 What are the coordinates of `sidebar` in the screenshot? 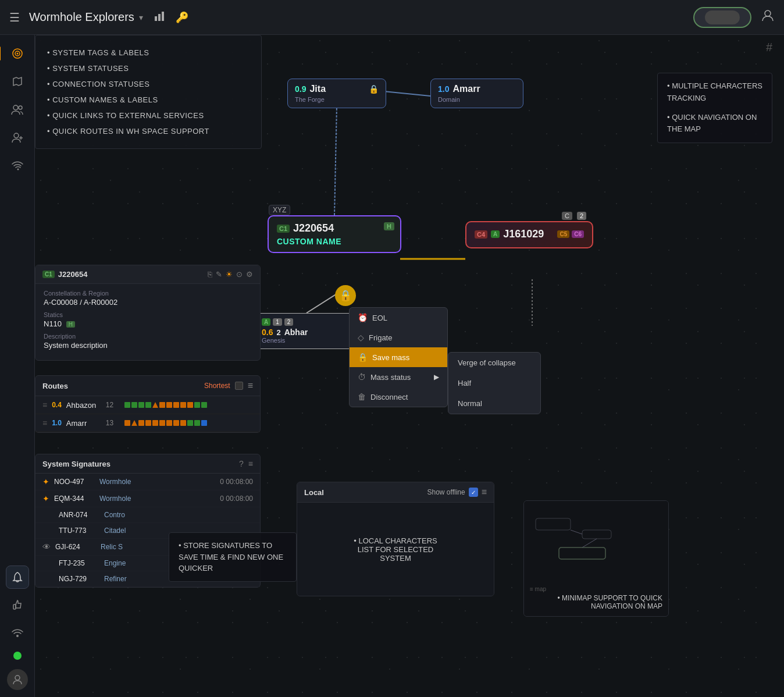 It's located at (17, 366).